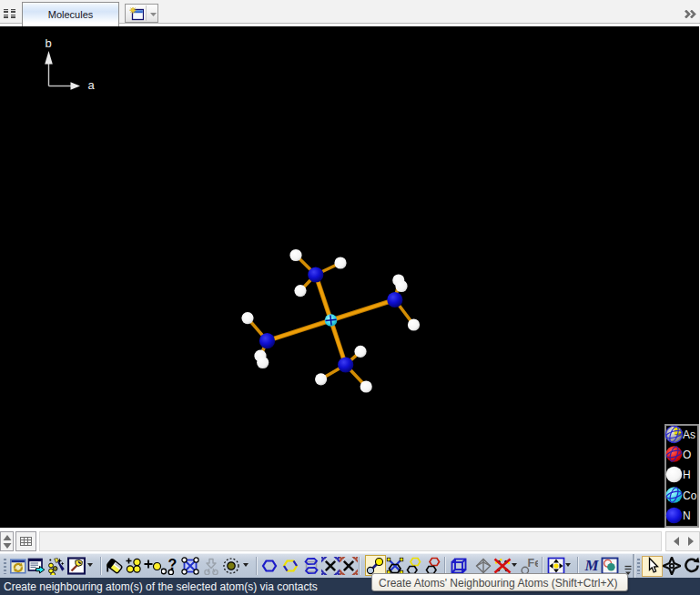 The height and width of the screenshot is (595, 700). What do you see at coordinates (686, 475) in the screenshot?
I see `svg-text: H` at bounding box center [686, 475].